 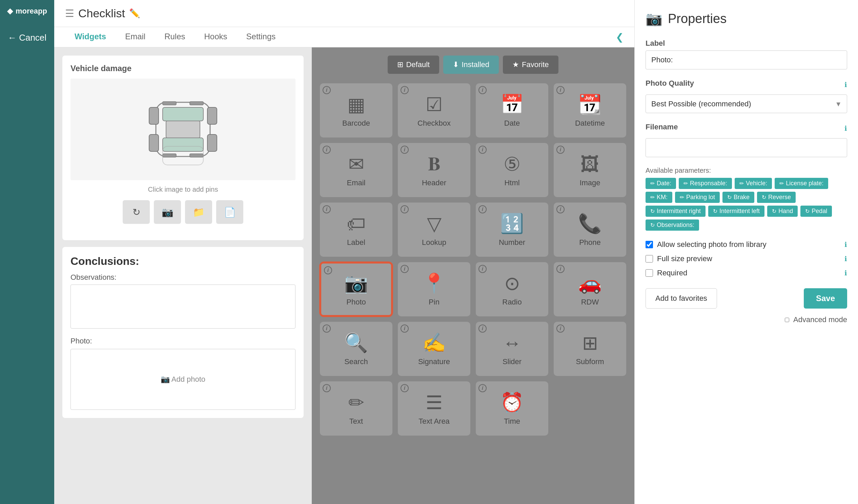 I want to click on param-tag: ✏Date:, so click(x=661, y=183).